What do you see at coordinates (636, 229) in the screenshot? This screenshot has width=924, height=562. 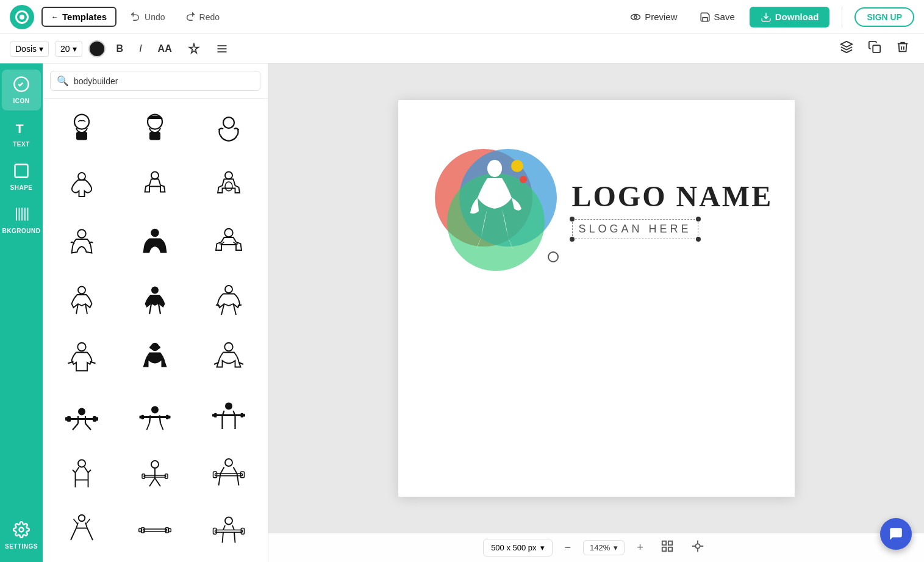 I see `slogan-text: SLOGAN HERE` at bounding box center [636, 229].